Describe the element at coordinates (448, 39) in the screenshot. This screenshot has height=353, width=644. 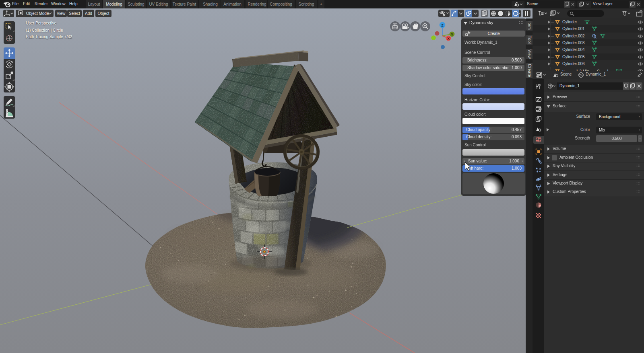
I see `svg-text: X` at that location.